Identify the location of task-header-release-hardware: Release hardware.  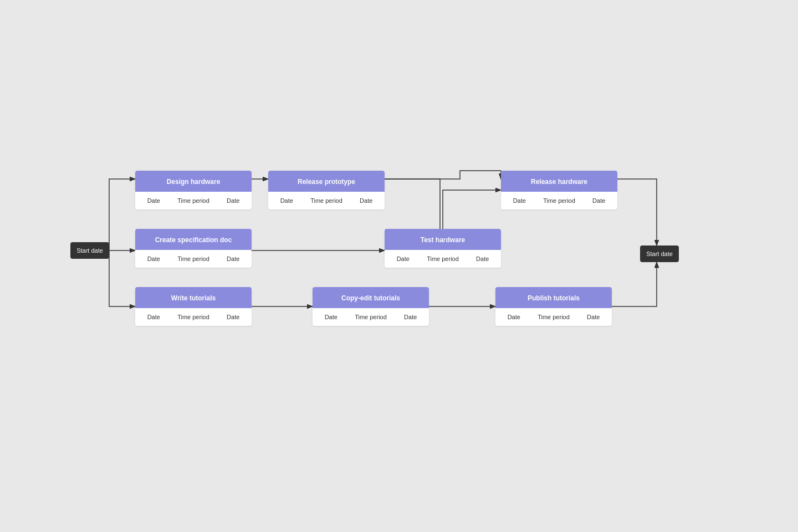
(559, 181).